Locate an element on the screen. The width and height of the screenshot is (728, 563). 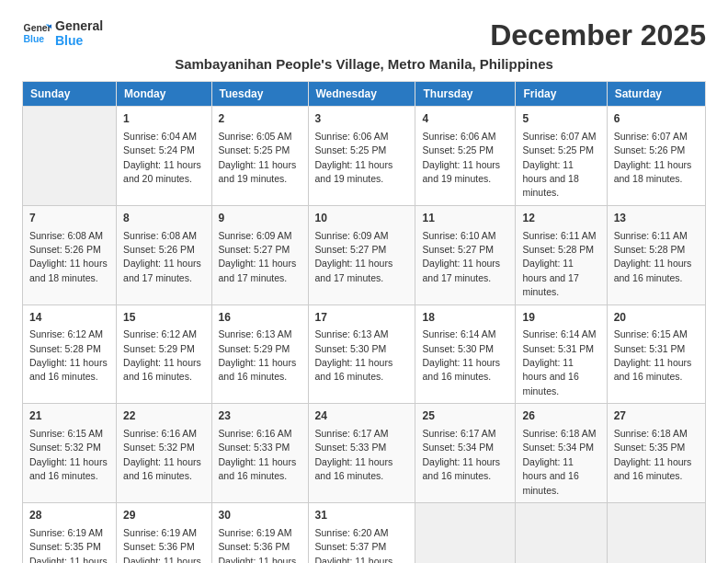
calendar-cell: 22 Sunrise: 6:16 AM Sunset: 5:32 PM Dayl… is located at coordinates (164, 454).